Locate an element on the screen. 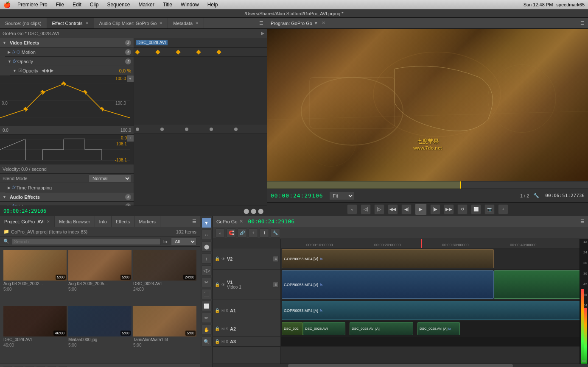 The image size is (588, 367). lock-v2: 🔒 is located at coordinates (217, 259).